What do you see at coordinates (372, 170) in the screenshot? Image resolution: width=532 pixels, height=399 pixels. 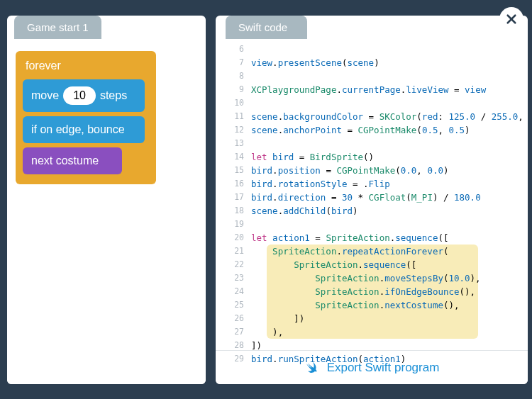 I see `code-line: 15bird.position = CGPointMake(0.0, 0.0)` at bounding box center [372, 170].